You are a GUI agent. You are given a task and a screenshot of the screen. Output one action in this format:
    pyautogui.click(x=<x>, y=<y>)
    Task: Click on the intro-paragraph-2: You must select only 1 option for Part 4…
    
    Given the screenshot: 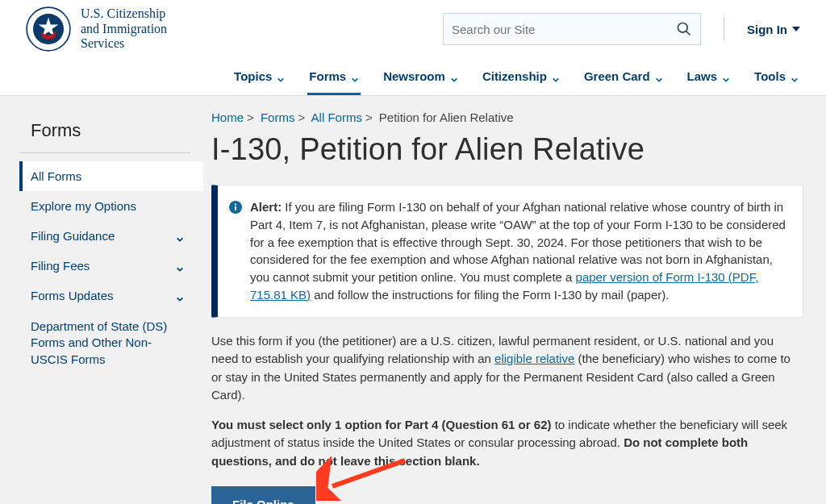 What is the action you would take?
    pyautogui.click(x=507, y=444)
    